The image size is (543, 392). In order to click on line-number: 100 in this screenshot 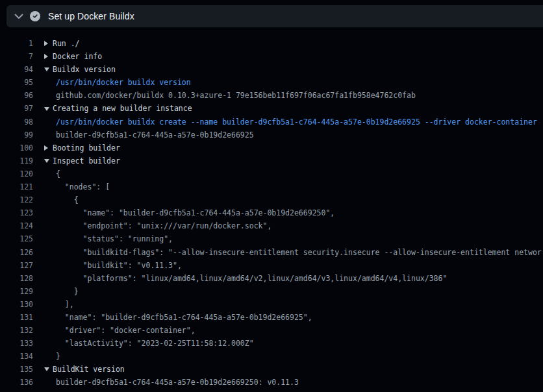, I will do `click(17, 148)`.